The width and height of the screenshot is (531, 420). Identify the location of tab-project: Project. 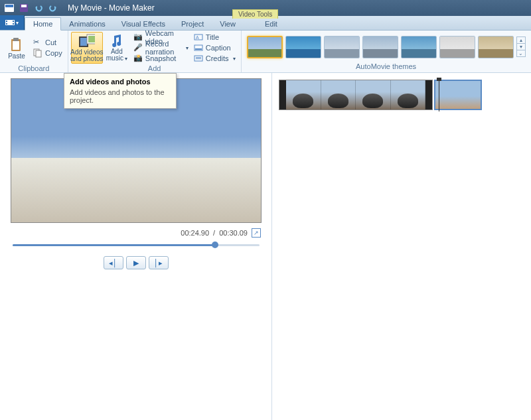
(192, 24).